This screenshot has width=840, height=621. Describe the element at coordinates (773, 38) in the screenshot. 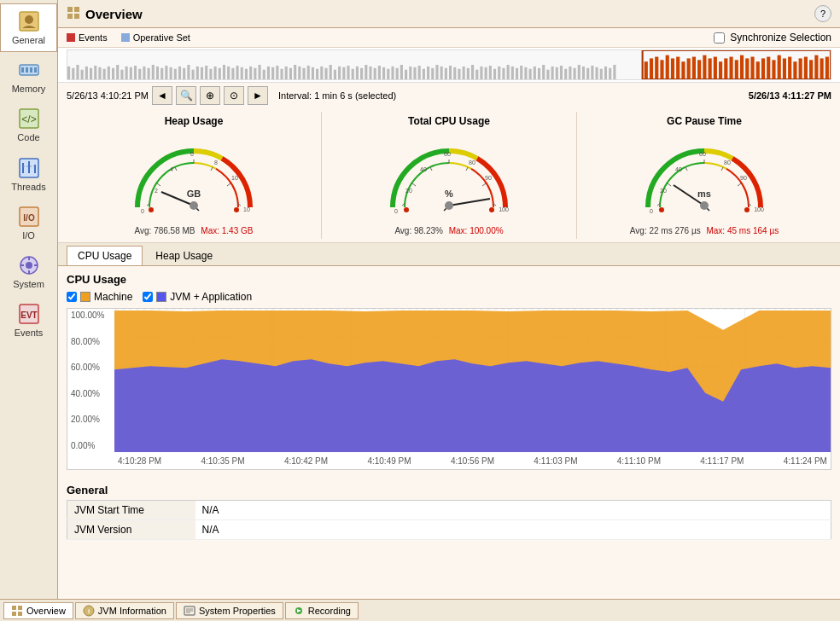

I see `sync-area: Synchronize Selection` at that location.